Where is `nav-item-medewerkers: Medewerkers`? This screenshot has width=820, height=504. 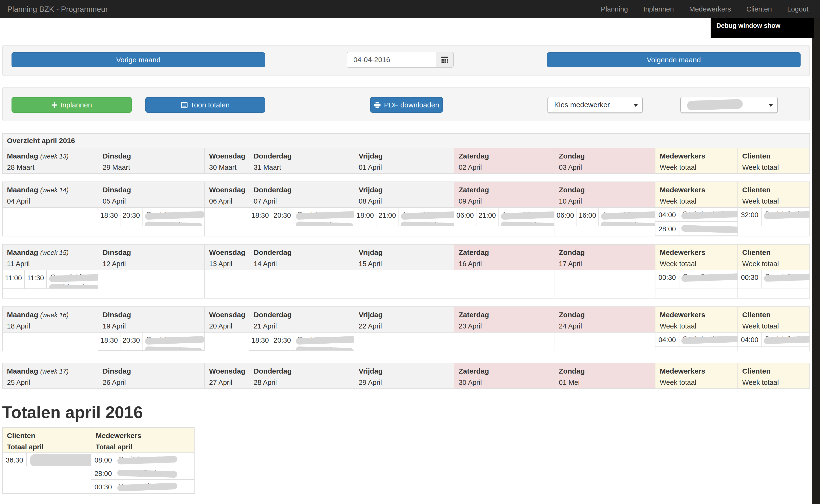 nav-item-medewerkers: Medewerkers is located at coordinates (710, 9).